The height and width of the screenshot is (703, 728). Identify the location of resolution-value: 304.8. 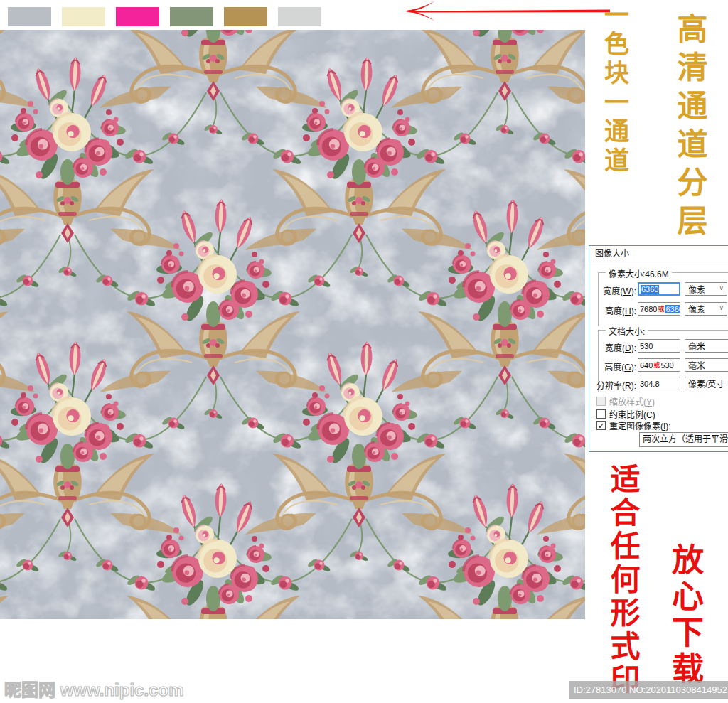
(650, 384).